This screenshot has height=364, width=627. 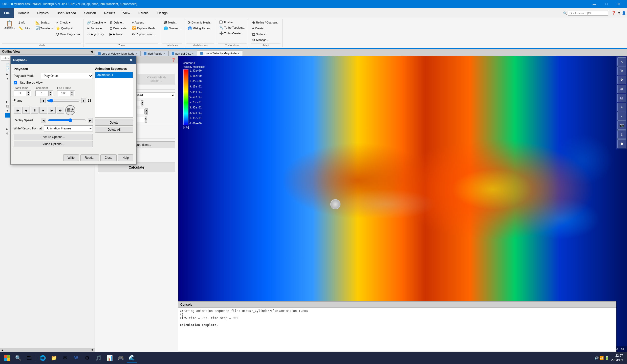 What do you see at coordinates (114, 130) in the screenshot?
I see `delete-all-seq-btn: Delete All` at bounding box center [114, 130].